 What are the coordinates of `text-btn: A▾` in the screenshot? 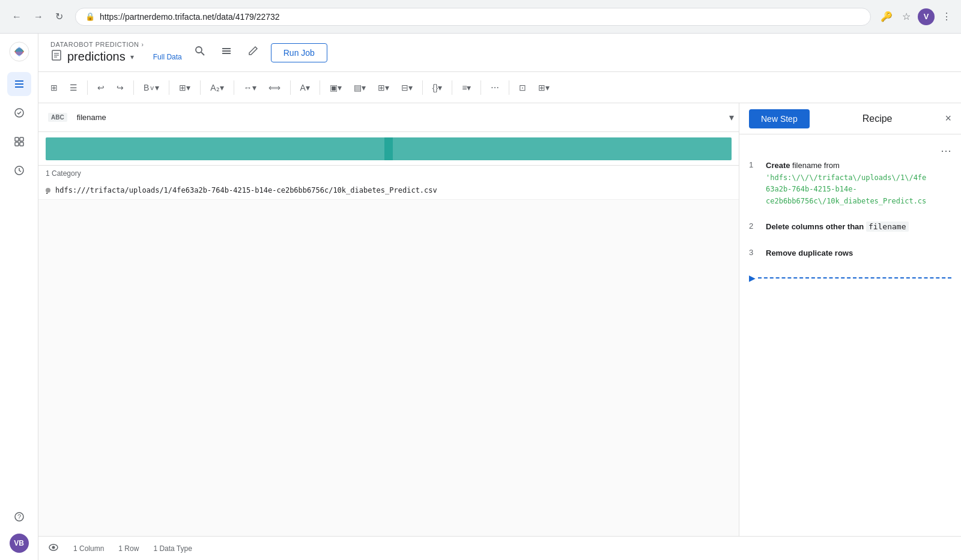 It's located at (305, 88).